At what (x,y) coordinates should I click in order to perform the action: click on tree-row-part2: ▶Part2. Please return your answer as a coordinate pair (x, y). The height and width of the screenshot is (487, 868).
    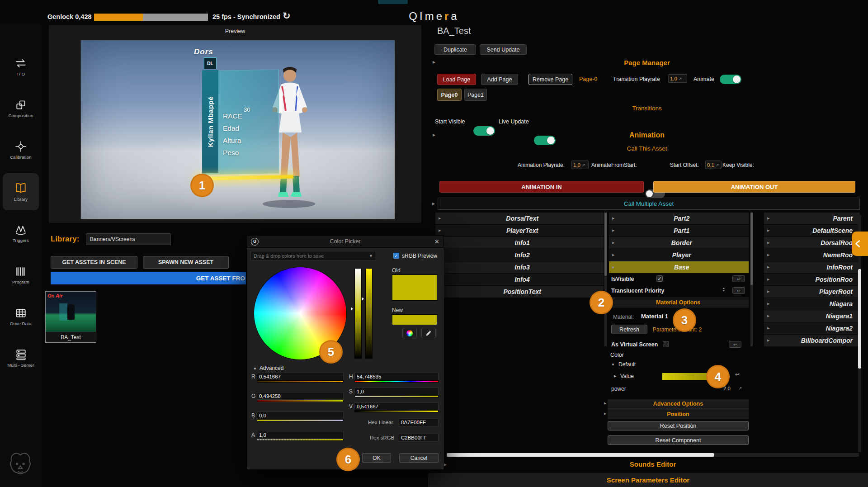
    Looking at the image, I should click on (679, 218).